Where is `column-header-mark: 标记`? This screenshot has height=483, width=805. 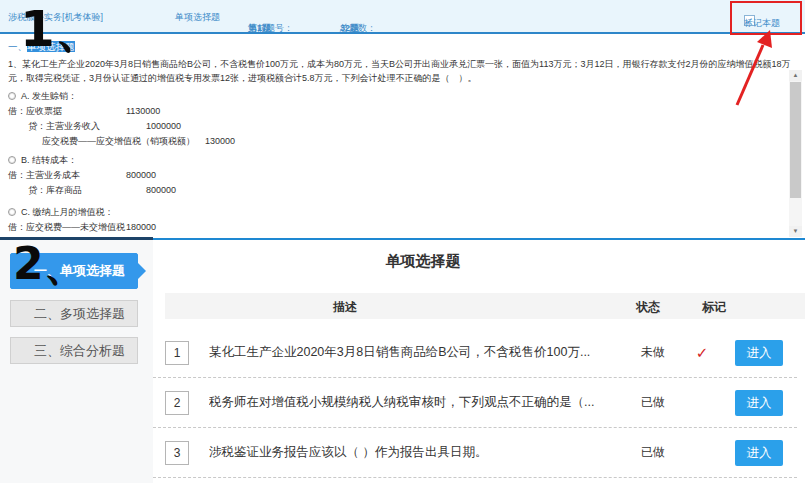 column-header-mark: 标记 is located at coordinates (714, 308).